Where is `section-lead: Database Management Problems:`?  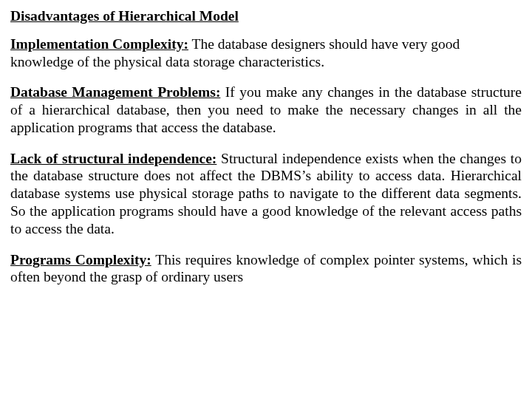 section-lead: Database Management Problems: is located at coordinates (115, 92).